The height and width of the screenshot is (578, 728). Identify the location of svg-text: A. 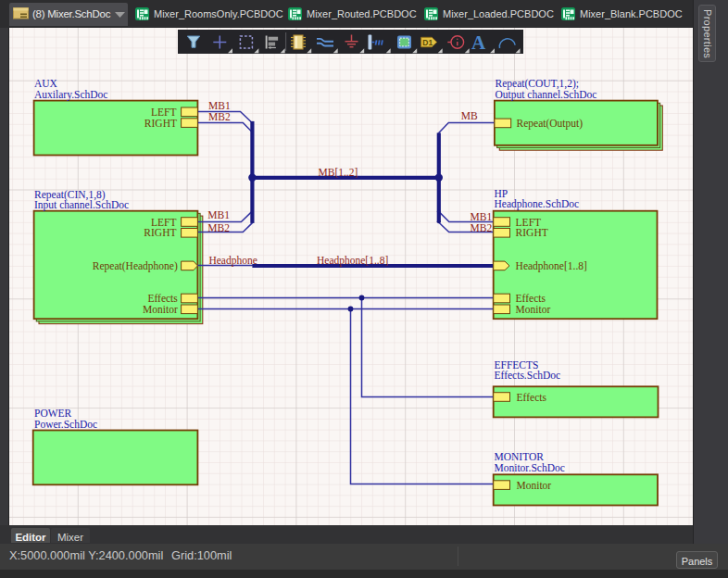
(479, 43).